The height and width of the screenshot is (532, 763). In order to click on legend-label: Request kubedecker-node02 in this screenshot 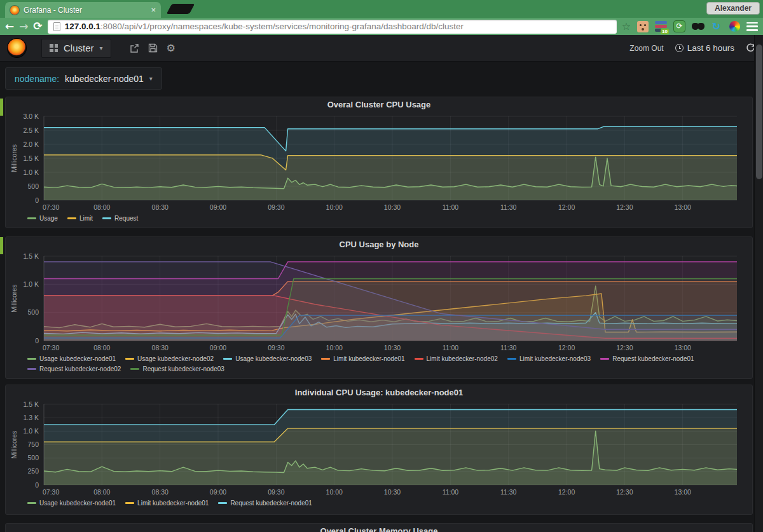, I will do `click(80, 369)`.